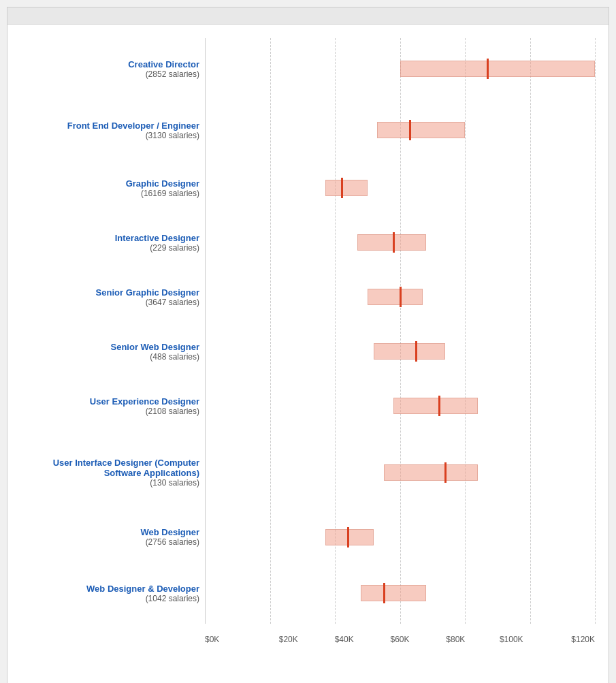  I want to click on bar-row-interactive-designer, so click(400, 242).